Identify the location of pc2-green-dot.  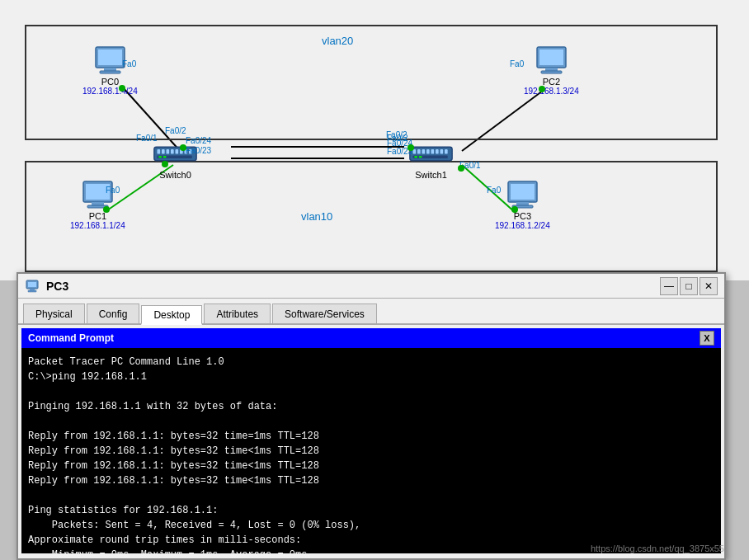
(542, 89).